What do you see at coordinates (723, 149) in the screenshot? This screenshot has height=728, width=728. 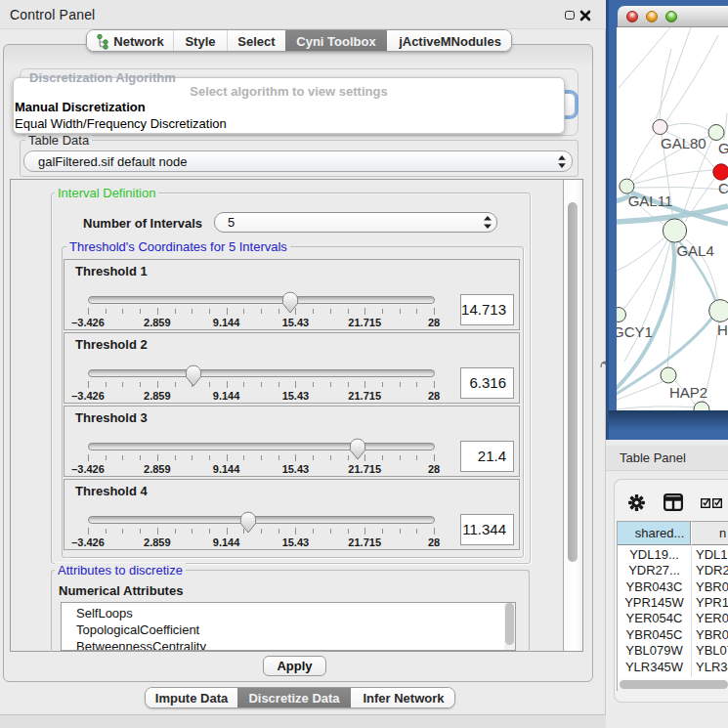 I see `svg-text: GA` at bounding box center [723, 149].